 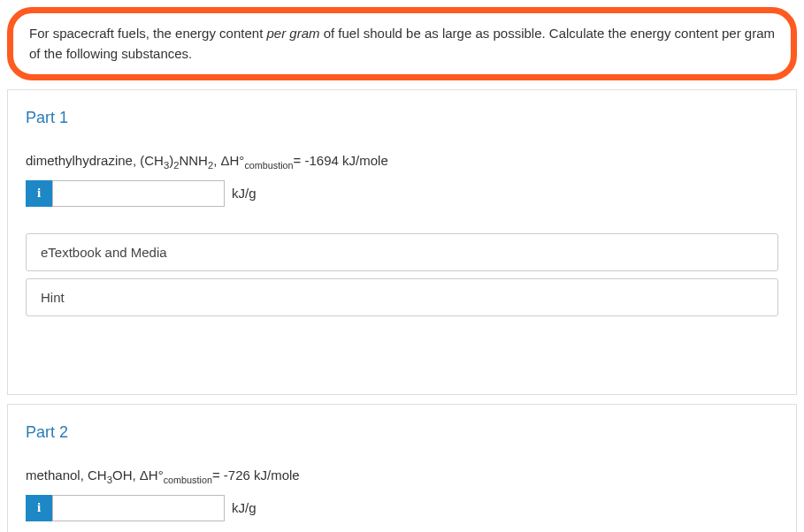 What do you see at coordinates (193, 161) in the screenshot?
I see `p1-mid2: NNH` at bounding box center [193, 161].